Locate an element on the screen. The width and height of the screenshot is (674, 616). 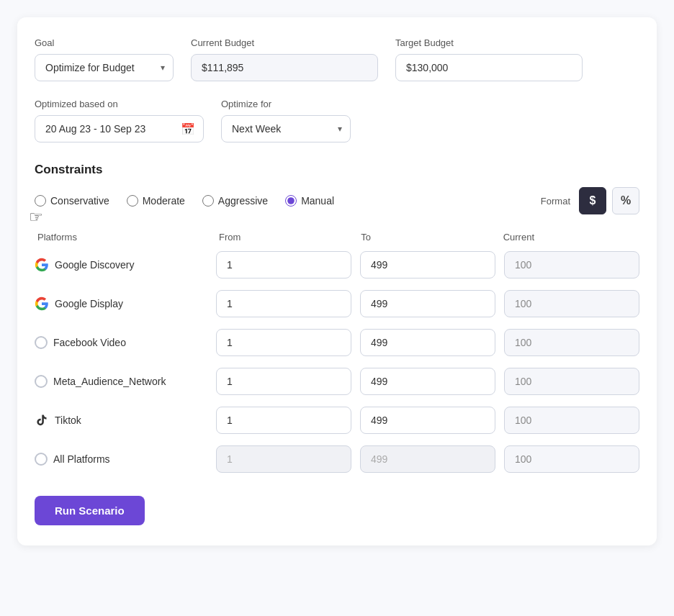
platform-name-google-display: Google Display is located at coordinates (121, 304).